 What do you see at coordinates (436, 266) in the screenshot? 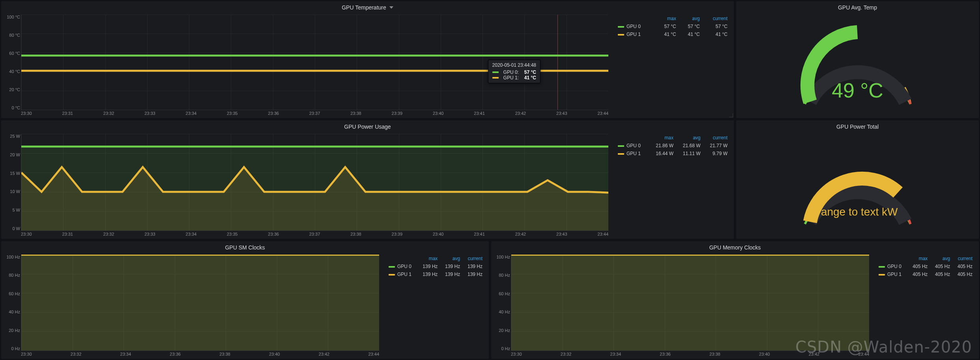
I see `legend-table: max avg current GPU 0 139 Hz 139 Hz 139 …` at bounding box center [436, 266].